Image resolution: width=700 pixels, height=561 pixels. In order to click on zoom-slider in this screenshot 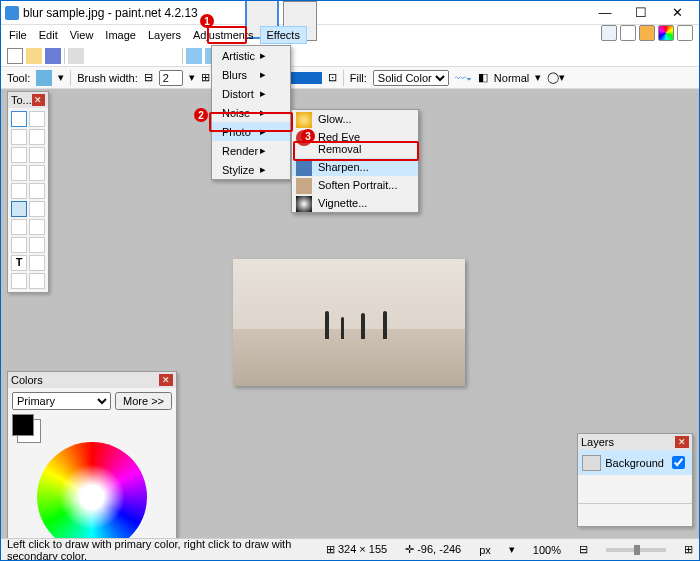, I will do `click(636, 550)`.